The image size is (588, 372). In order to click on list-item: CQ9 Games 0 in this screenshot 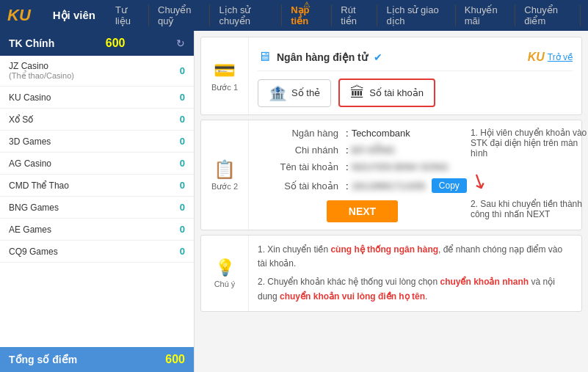, I will do `click(97, 252)`.